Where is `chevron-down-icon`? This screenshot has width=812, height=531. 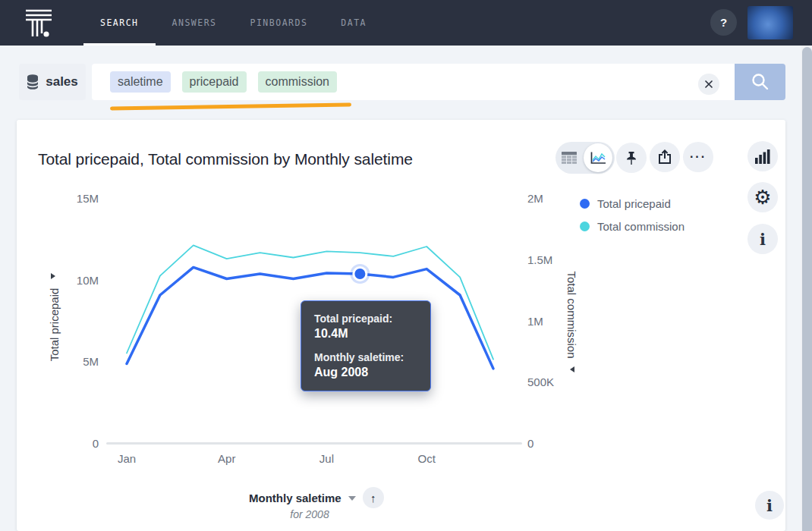 chevron-down-icon is located at coordinates (352, 498).